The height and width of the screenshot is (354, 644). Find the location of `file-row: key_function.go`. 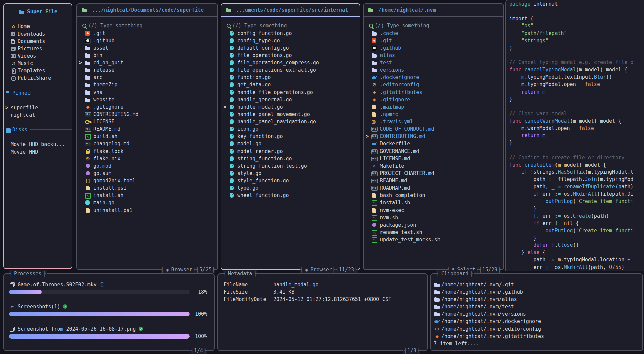

file-row: key_function.go is located at coordinates (290, 136).